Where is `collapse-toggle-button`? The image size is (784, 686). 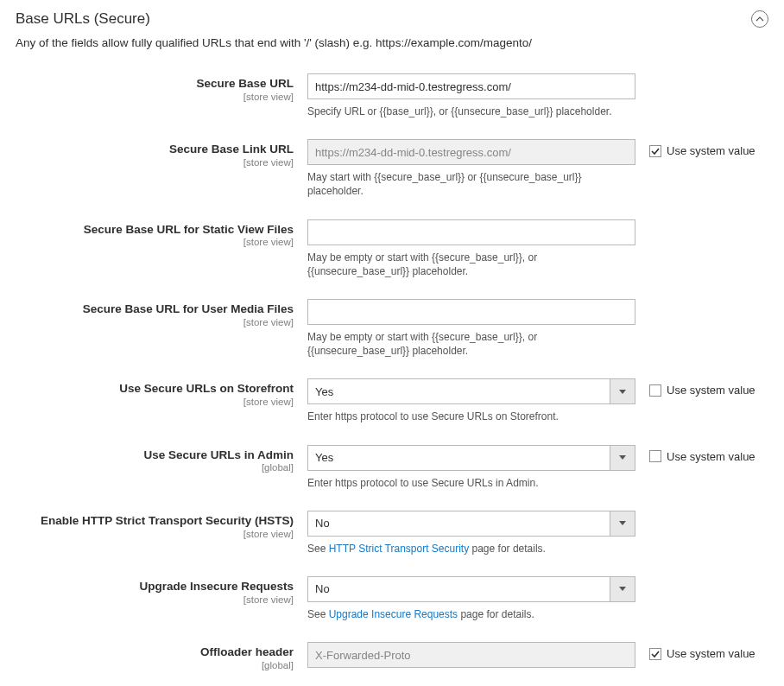
collapse-toggle-button is located at coordinates (760, 19).